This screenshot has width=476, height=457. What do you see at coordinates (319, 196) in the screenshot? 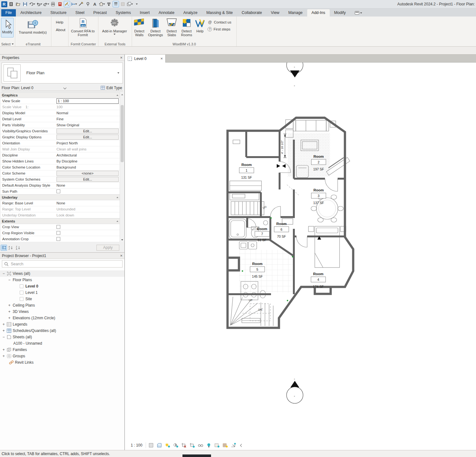
I see `room-tag-3: Room 3 137 SF` at bounding box center [319, 196].